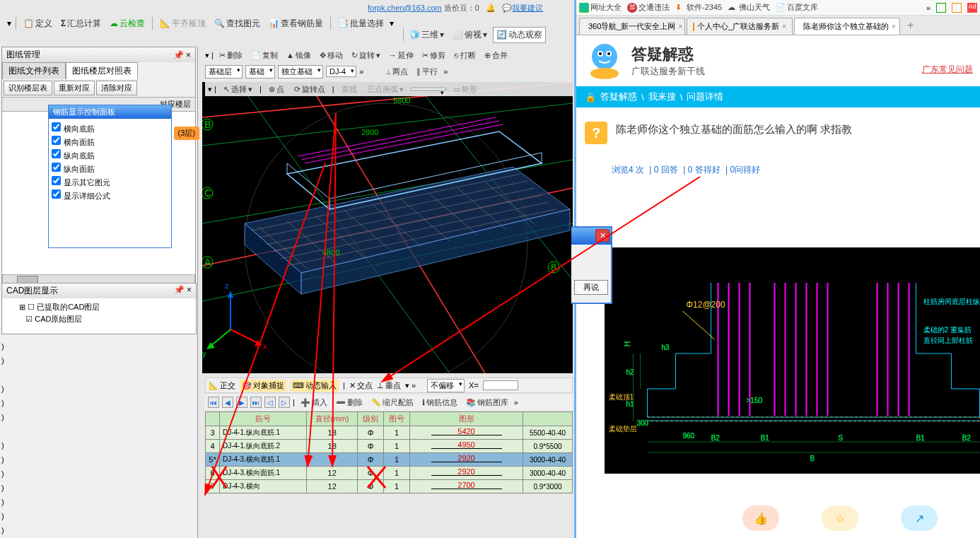 Image resolution: width=980 pixels, height=538 pixels. What do you see at coordinates (496, 55) in the screenshot?
I see `btn-merge: ⊕合并` at bounding box center [496, 55].